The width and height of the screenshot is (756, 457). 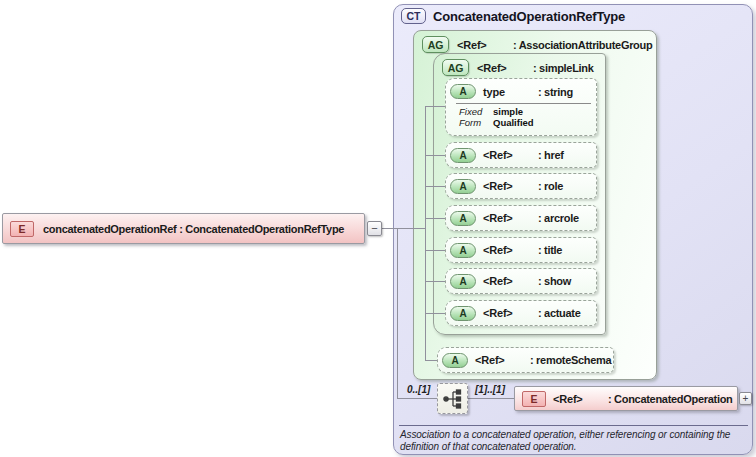 What do you see at coordinates (582, 45) in the screenshot?
I see `attribute-group-name: : AssociationAttributeGroup` at bounding box center [582, 45].